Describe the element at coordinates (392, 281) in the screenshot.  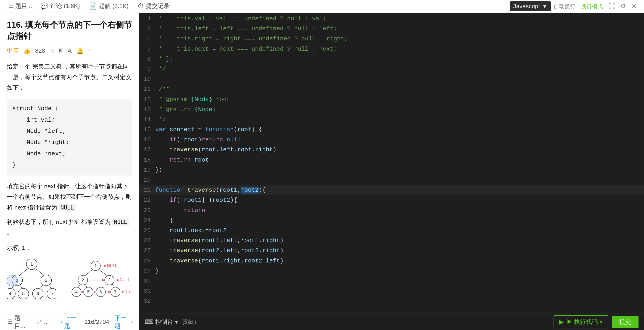
I see `code-line-30: 30` at that location.